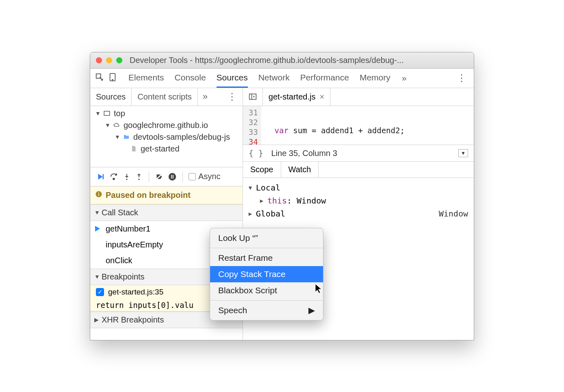 This screenshot has width=564, height=392. I want to click on scope-tabs: Scope Watch, so click(358, 170).